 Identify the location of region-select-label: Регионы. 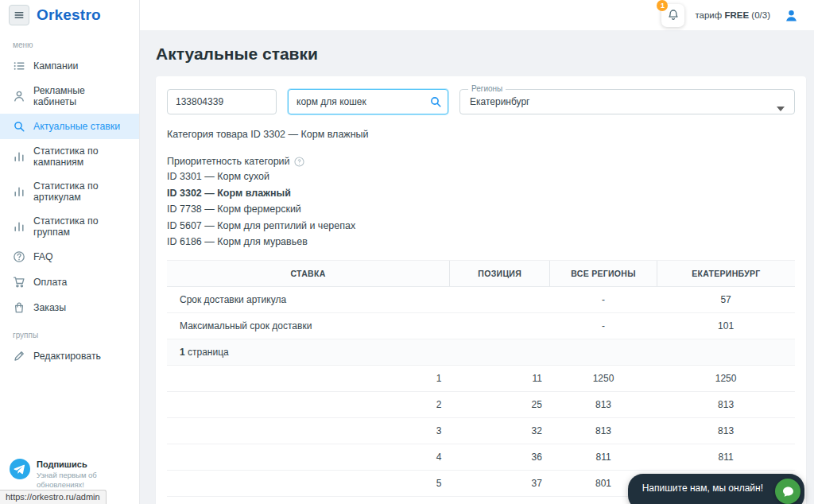
(486, 89).